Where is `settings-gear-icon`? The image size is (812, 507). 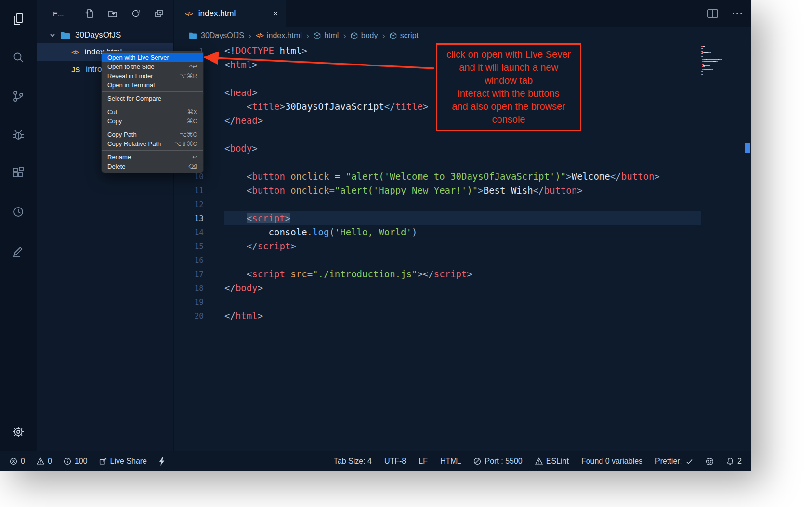 settings-gear-icon is located at coordinates (18, 432).